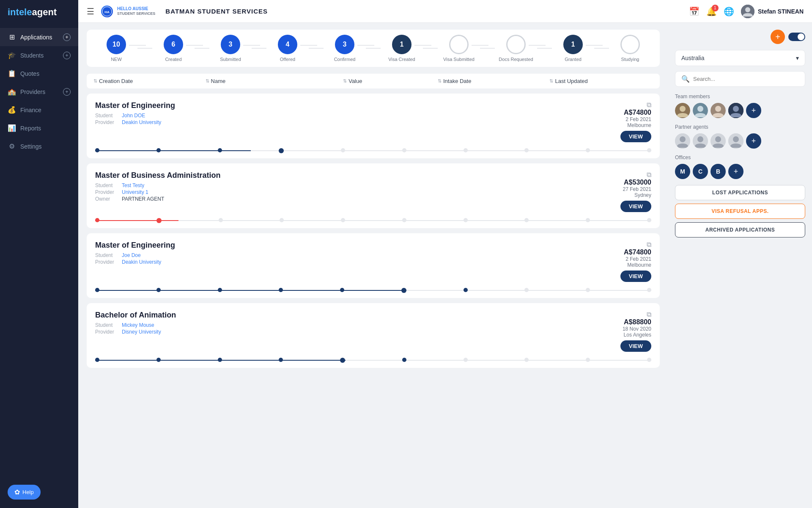 This screenshot has height=508, width=812. I want to click on app-meta: Student Joe Doe Provider Deakin Universi…, so click(135, 259).